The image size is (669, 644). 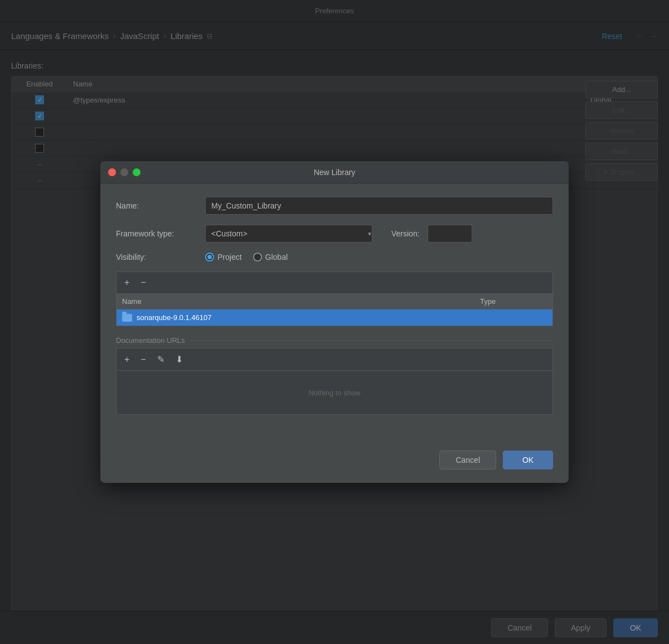 What do you see at coordinates (334, 359) in the screenshot?
I see `doc-toolbar: + − ✎ ⬇` at bounding box center [334, 359].